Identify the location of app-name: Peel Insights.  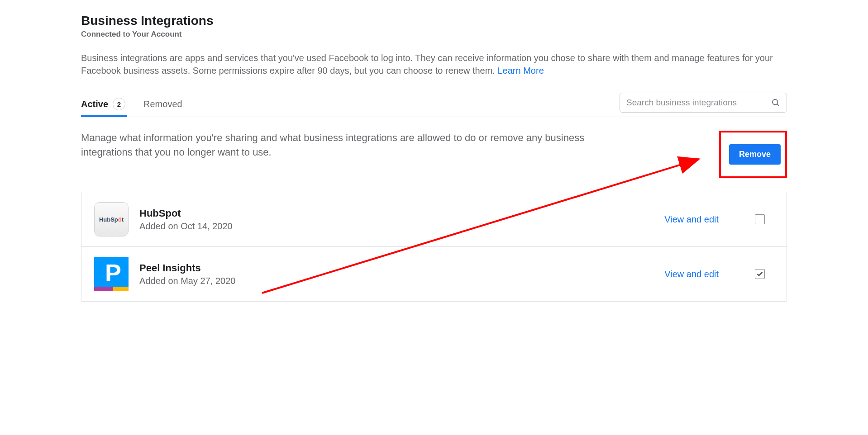
(396, 268).